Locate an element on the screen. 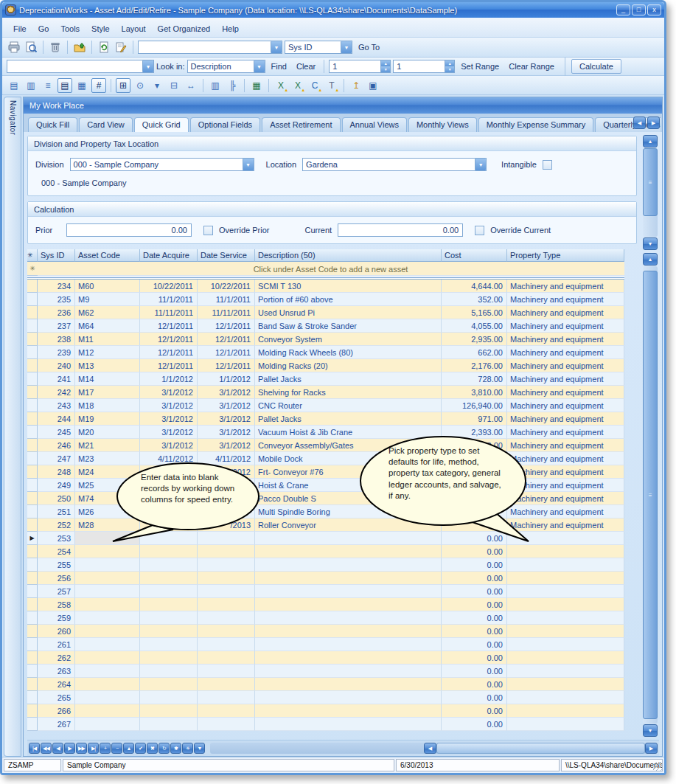 This screenshot has width=676, height=784. goto-column-combobox: Sys ID ▼ is located at coordinates (318, 47).